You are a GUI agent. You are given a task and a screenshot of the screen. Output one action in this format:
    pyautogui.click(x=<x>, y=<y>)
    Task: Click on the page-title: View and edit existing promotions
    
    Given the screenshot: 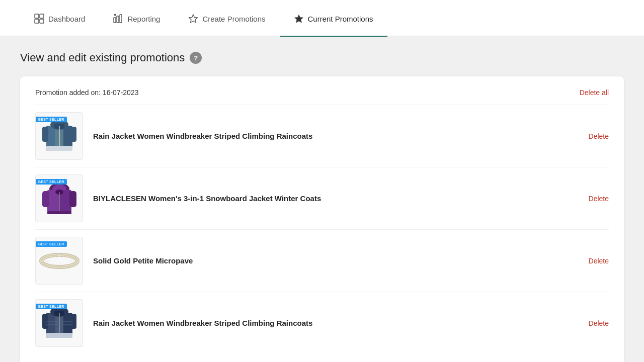 What is the action you would take?
    pyautogui.click(x=103, y=58)
    